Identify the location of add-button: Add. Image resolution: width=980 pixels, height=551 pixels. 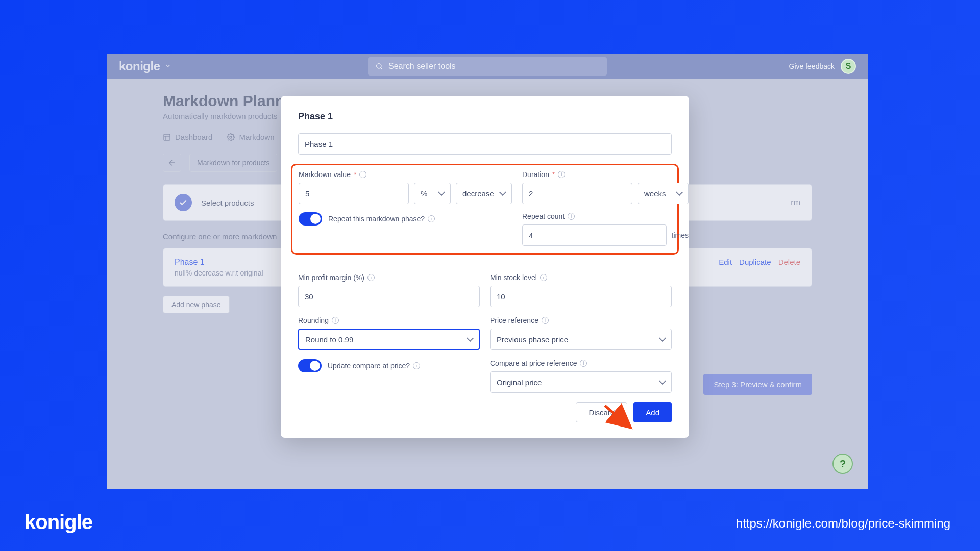
(652, 412).